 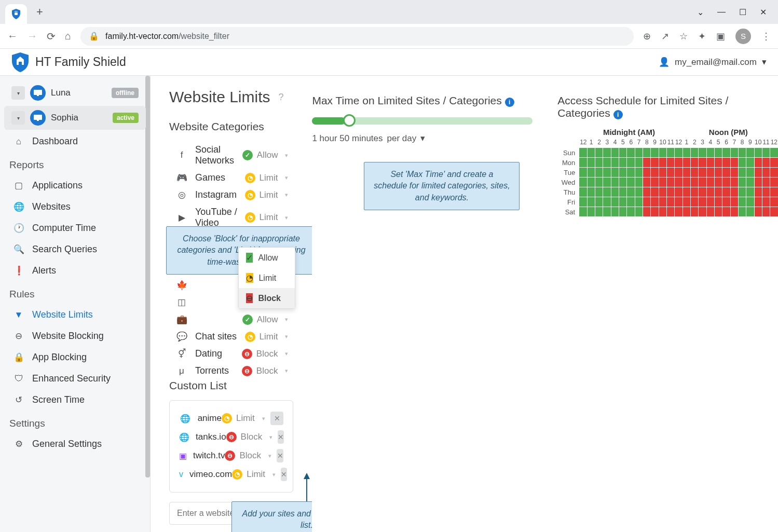 I want to click on nav-website-blocking: ⊖Website Blocking, so click(x=75, y=336).